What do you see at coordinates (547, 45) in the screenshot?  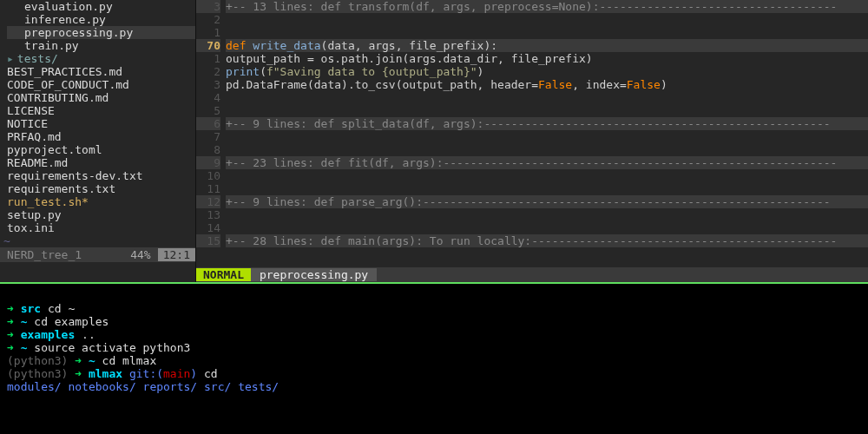 I see `code-line: def write_data(data, args, file_prefix):` at bounding box center [547, 45].